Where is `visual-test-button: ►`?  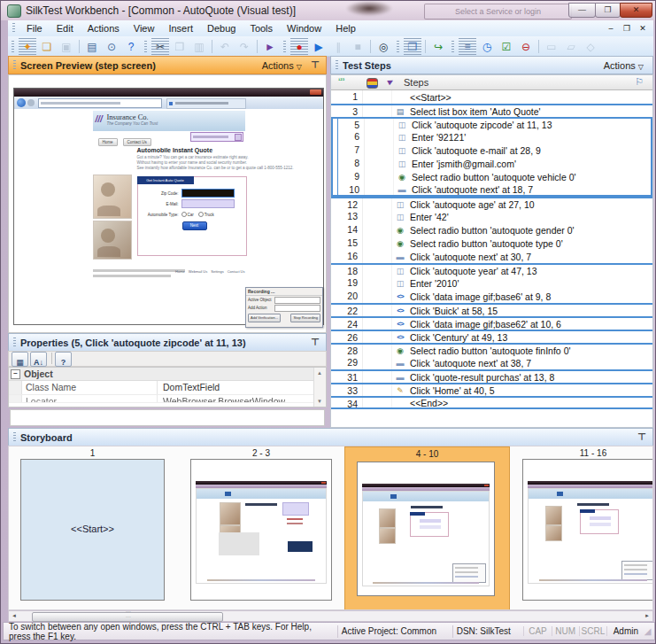 visual-test-button: ► is located at coordinates (270, 46).